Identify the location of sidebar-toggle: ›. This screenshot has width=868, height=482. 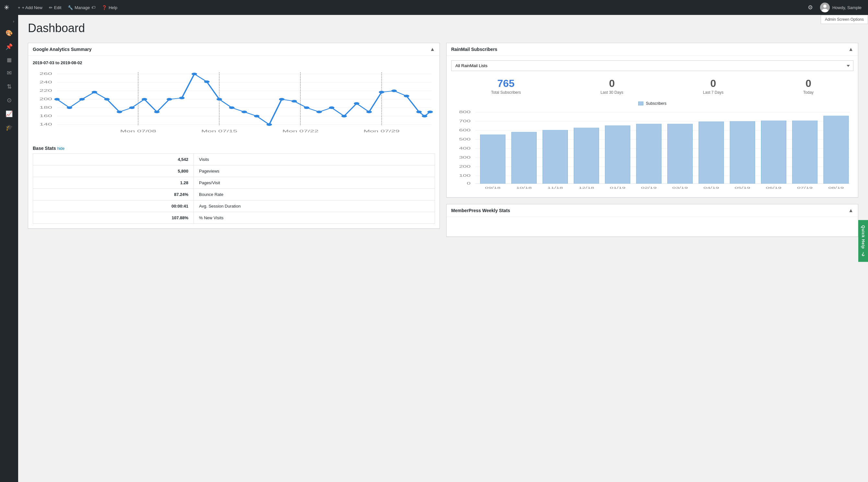
(9, 21).